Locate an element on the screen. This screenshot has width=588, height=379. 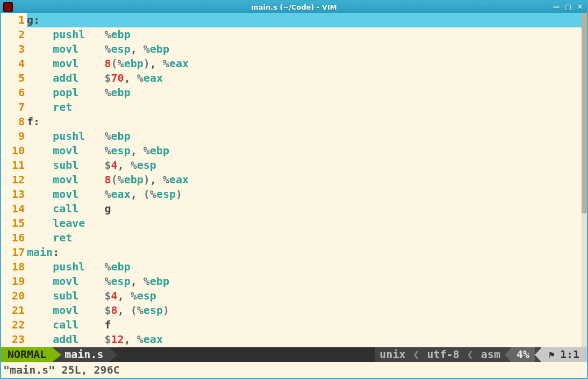
line-number: 1 is located at coordinates (13, 20).